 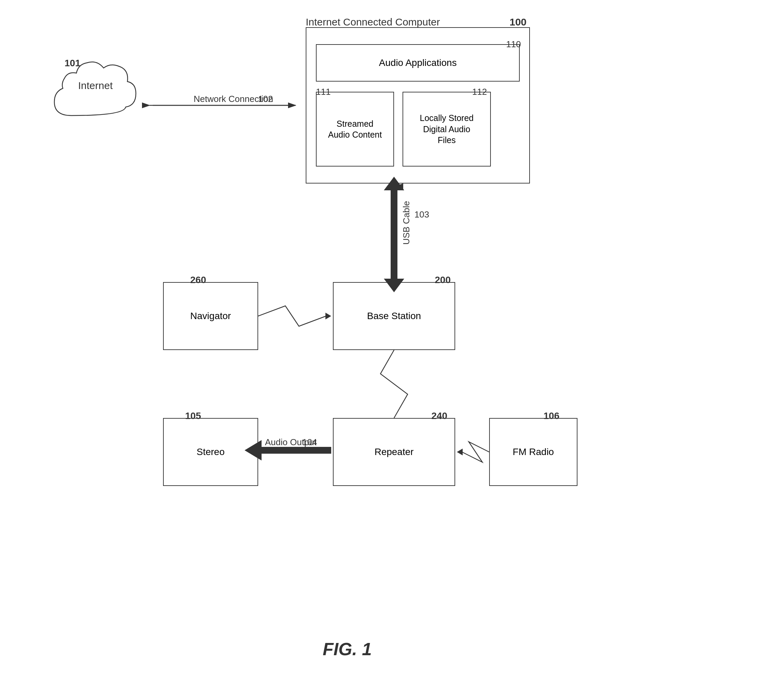 I want to click on locally-stored-num: 112, so click(x=479, y=92).